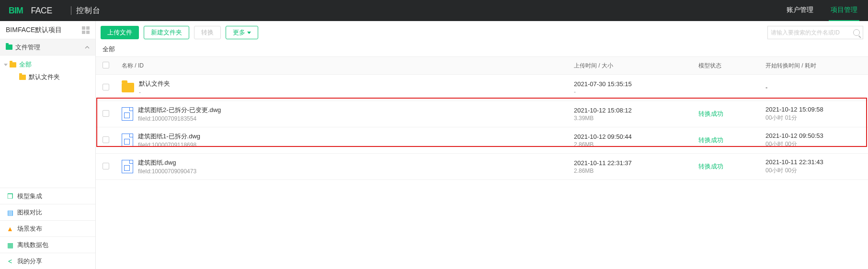 The image size is (868, 269). I want to click on tree-item-all: 全部, so click(48, 65).